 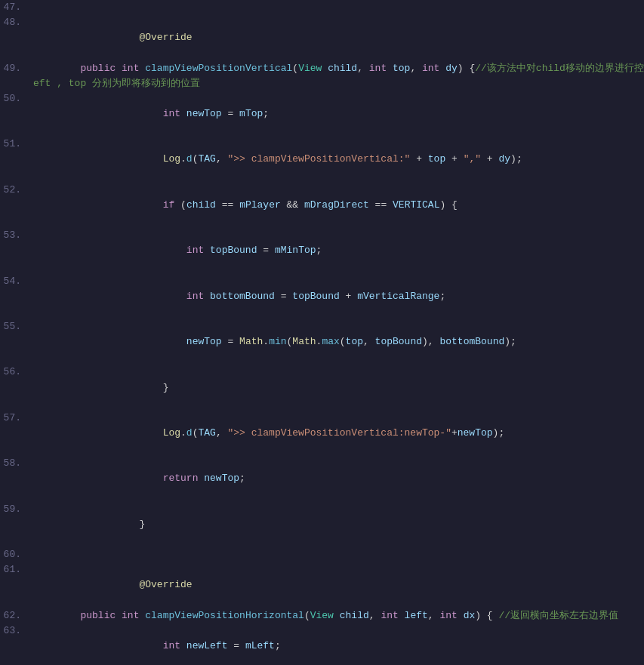 What do you see at coordinates (15, 479) in the screenshot?
I see `line-number: 58.` at bounding box center [15, 479].